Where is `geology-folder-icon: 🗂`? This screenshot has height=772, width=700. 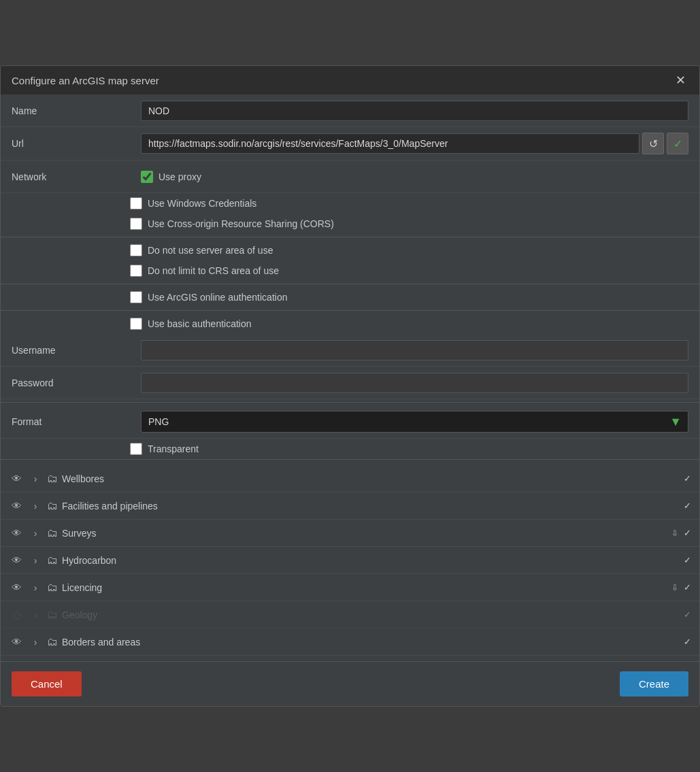
geology-folder-icon: 🗂 is located at coordinates (52, 615).